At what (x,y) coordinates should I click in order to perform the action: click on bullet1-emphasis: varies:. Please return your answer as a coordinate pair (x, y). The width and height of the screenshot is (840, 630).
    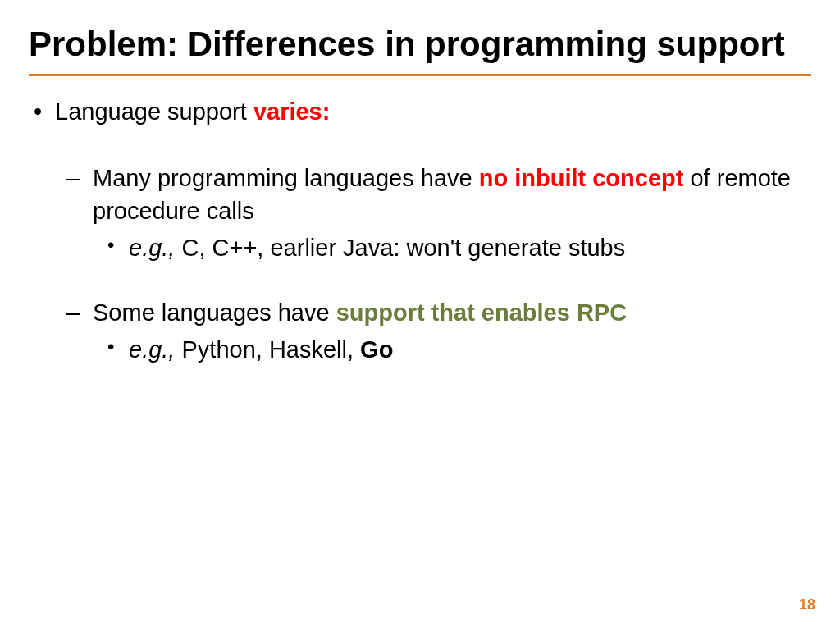
    Looking at the image, I should click on (292, 112).